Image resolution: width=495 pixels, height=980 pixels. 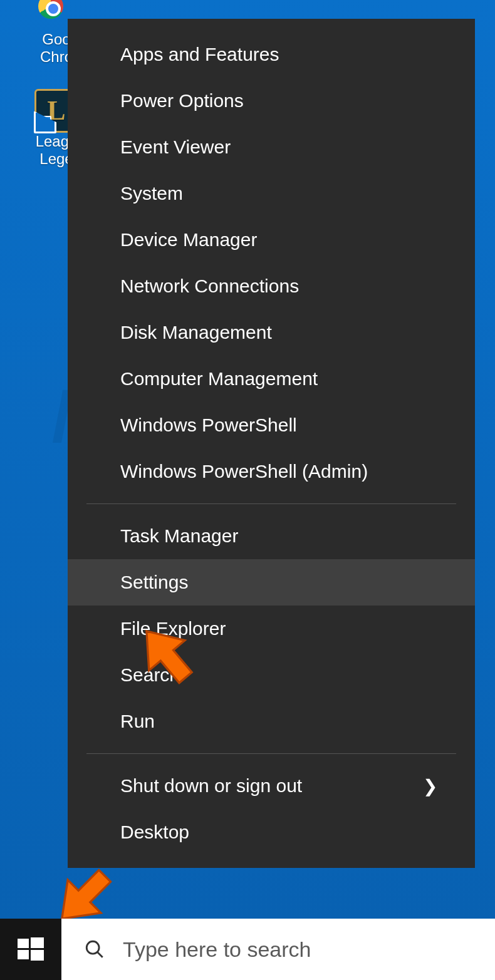 I want to click on menu-item-label: Search, so click(x=150, y=675).